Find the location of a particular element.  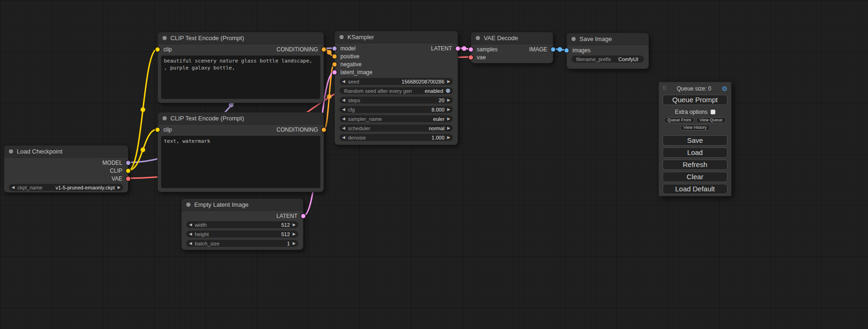

wire-clip-positive is located at coordinates (143, 110).